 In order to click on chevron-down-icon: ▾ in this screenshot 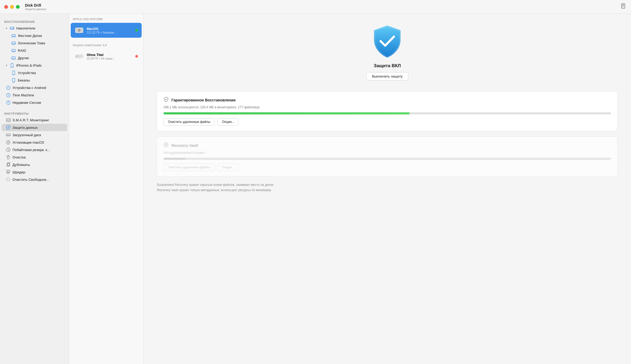, I will do `click(6, 28)`.